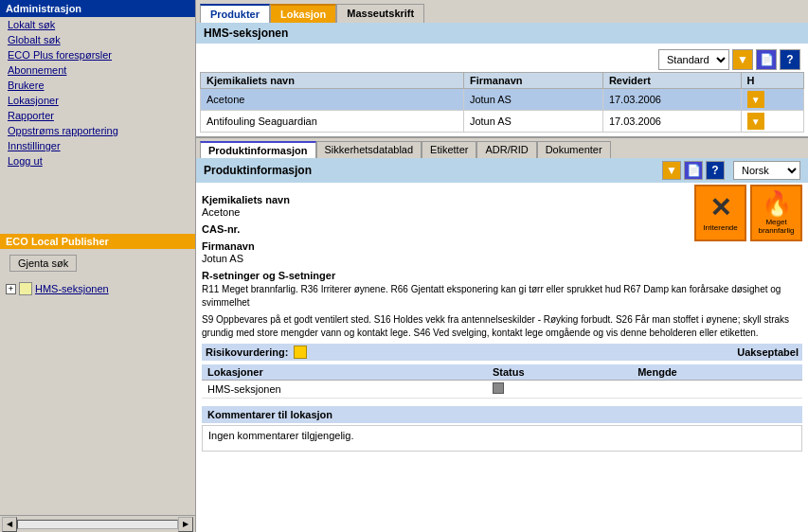  What do you see at coordinates (777, 204) in the screenshot?
I see `brannfarlig-symbol: 🔥` at bounding box center [777, 204].